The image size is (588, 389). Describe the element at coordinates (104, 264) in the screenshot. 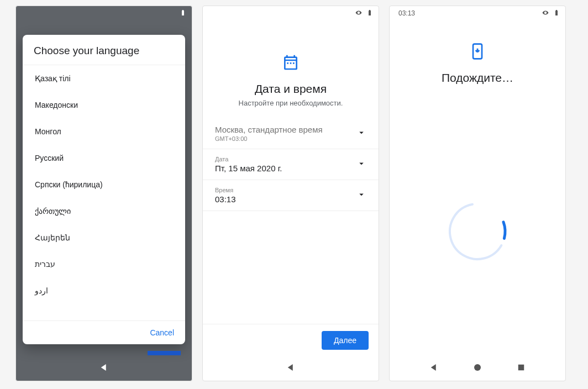

I see `language-item: עברית` at that location.